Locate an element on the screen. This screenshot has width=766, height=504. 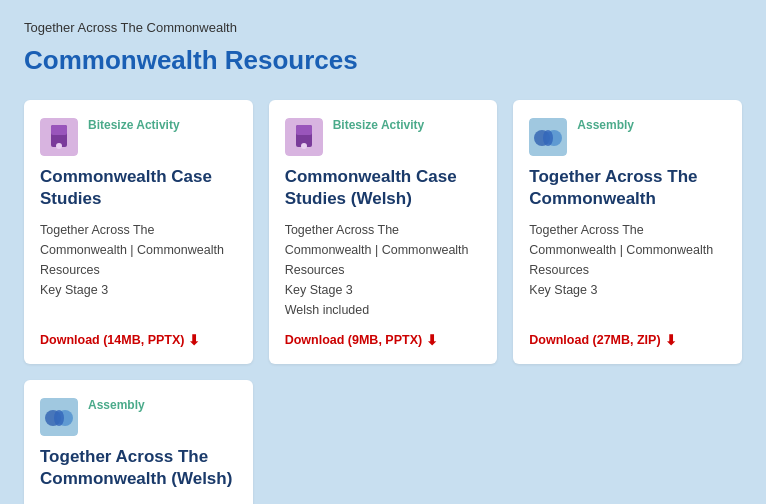
card-title: Together Across The Commonwealth (Welsh) is located at coordinates (138, 468).